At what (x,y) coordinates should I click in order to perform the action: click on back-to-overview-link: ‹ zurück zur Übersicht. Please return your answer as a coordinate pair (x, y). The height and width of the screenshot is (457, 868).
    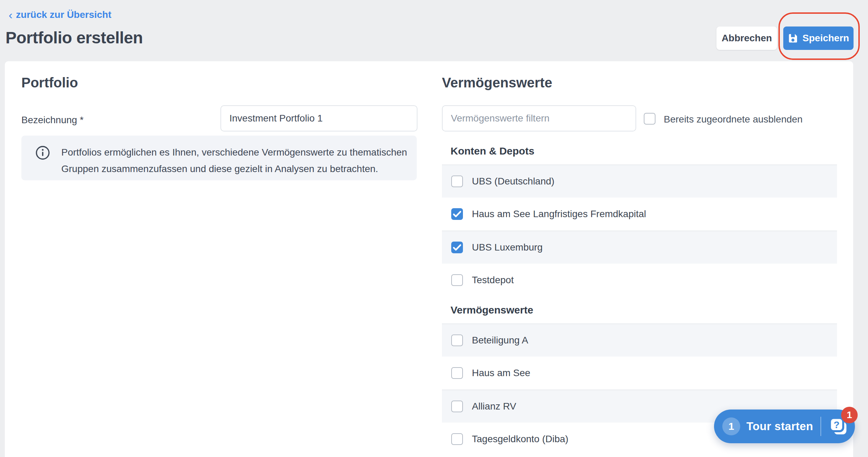
    Looking at the image, I should click on (60, 15).